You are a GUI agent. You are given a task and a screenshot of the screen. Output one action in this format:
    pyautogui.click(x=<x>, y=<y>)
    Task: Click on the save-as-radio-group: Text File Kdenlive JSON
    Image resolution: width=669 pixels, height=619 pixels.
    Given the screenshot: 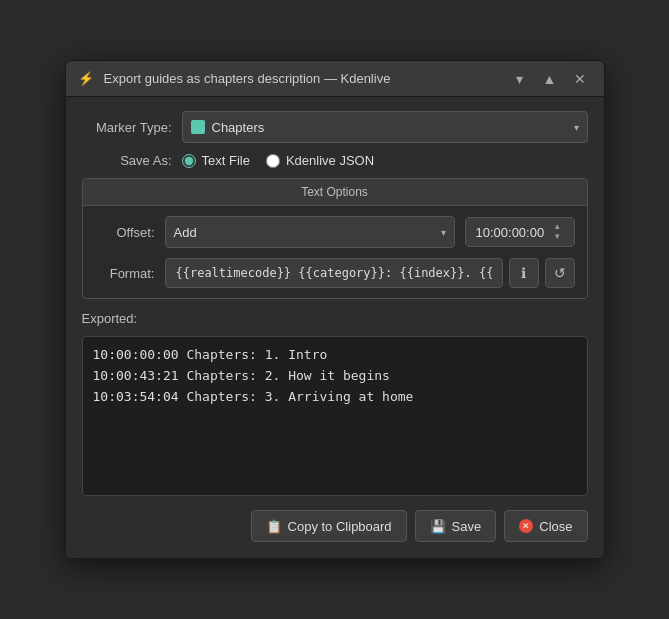 What is the action you would take?
    pyautogui.click(x=278, y=160)
    